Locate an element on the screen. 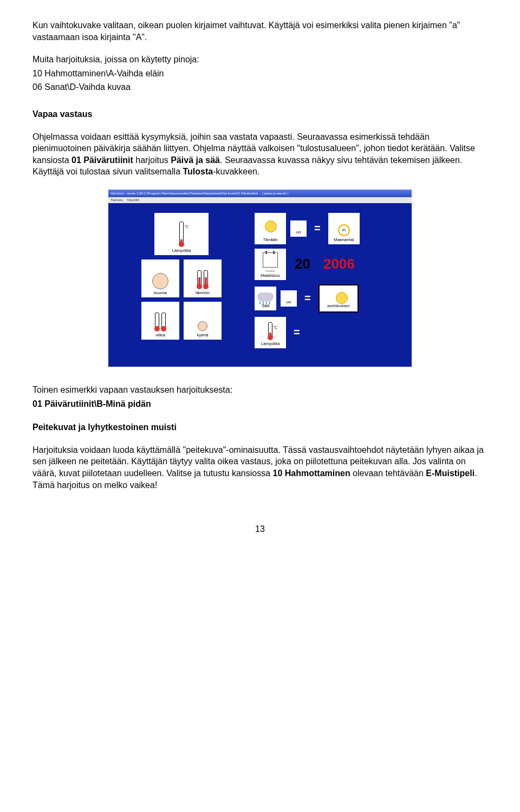 This screenshot has height=812, width=520. para1: Kun vaihtokuvake valitaan, oikean puolen… is located at coordinates (260, 31).